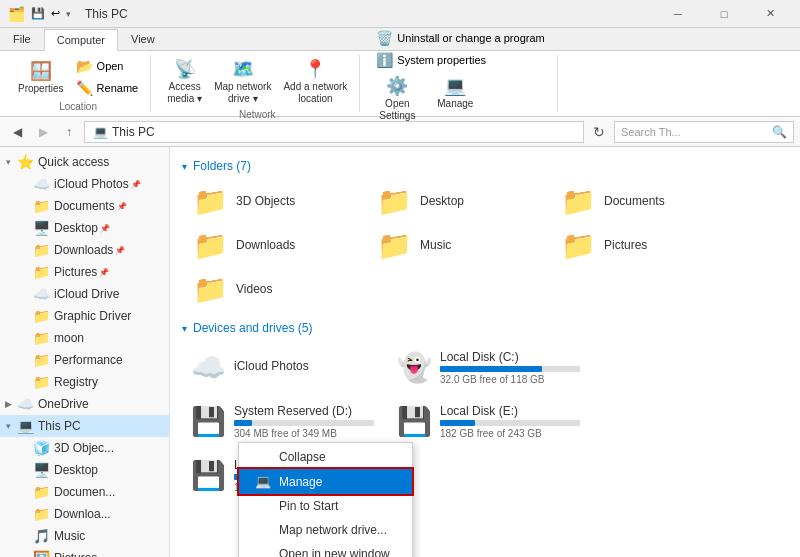 The image size is (800, 557). I want to click on drive-e-info: Local Disk (E:) 182 GB free of 243 GB, so click(510, 422).